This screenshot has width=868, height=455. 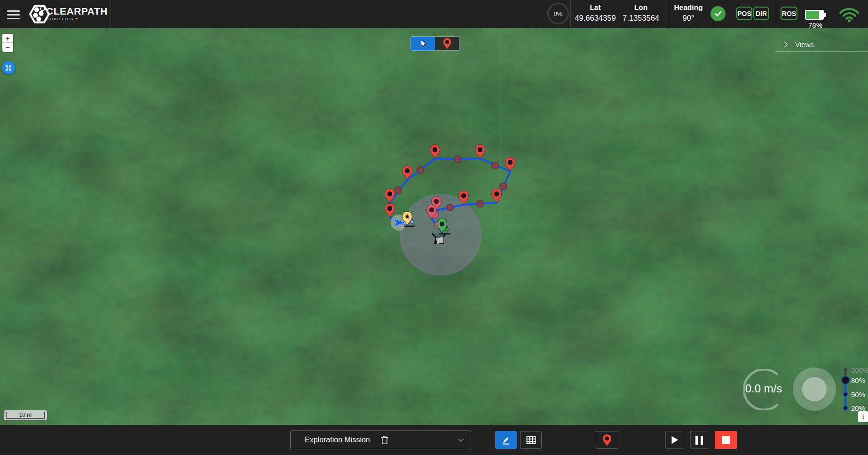 What do you see at coordinates (77, 19) in the screenshot?
I see `brand-sub: ROBOTICS™` at bounding box center [77, 19].